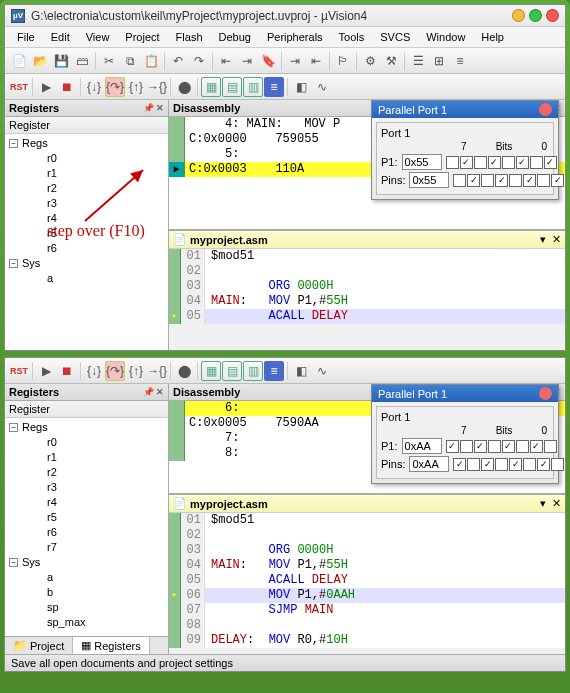 Image resolution: width=570 pixels, height=693 pixels. What do you see at coordinates (274, 87) in the screenshot?
I see `window-command-icon: ≡` at bounding box center [274, 87].